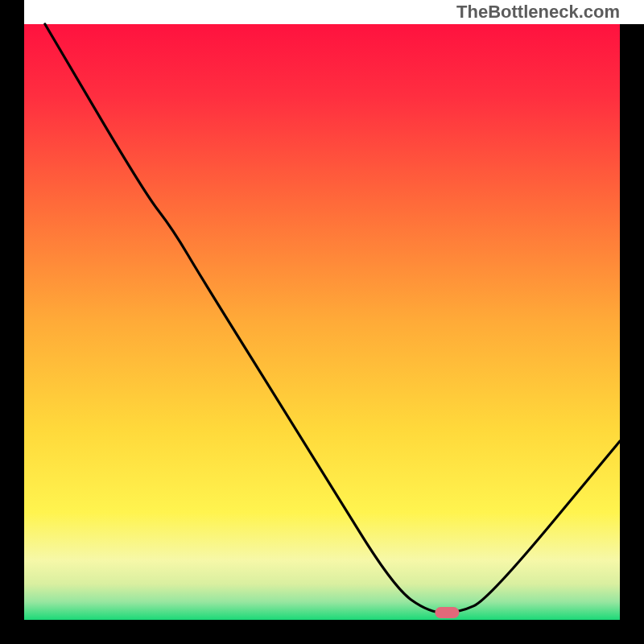 The image size is (644, 644). Describe the element at coordinates (632, 334) in the screenshot. I see `frame-right` at that location.